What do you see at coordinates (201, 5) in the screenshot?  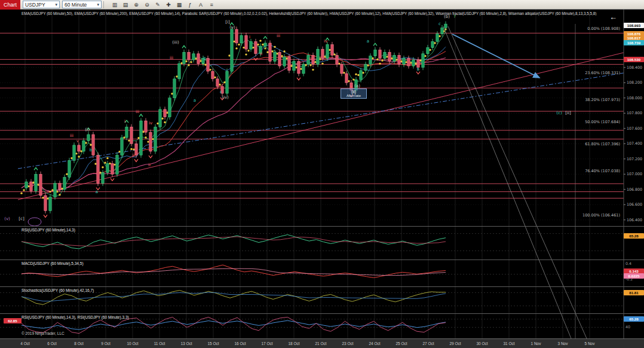 I see `text-note-icon: A` at bounding box center [201, 5].